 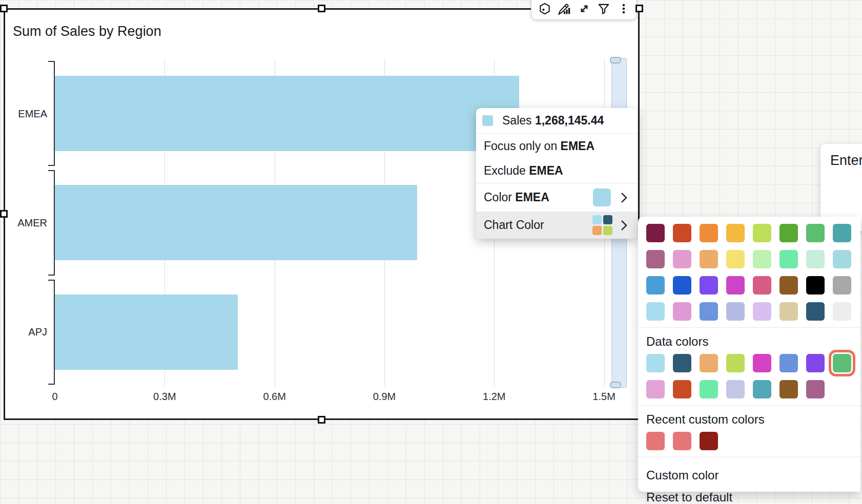 What do you see at coordinates (749, 342) in the screenshot?
I see `data-colors-label: Data colors` at bounding box center [749, 342].